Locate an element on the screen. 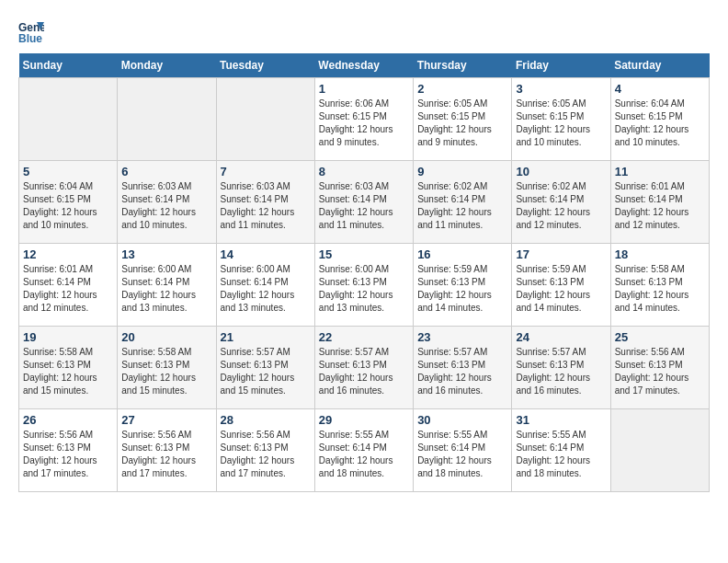 The image size is (728, 563). day-number: 22 is located at coordinates (364, 337).